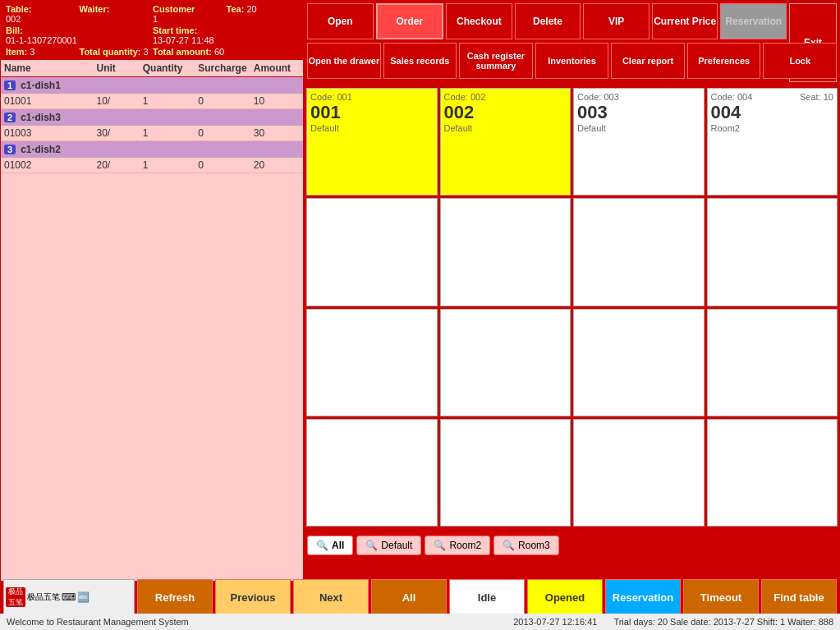 The width and height of the screenshot is (840, 630). What do you see at coordinates (648, 61) in the screenshot?
I see `clear-report-button: Clear report` at bounding box center [648, 61].